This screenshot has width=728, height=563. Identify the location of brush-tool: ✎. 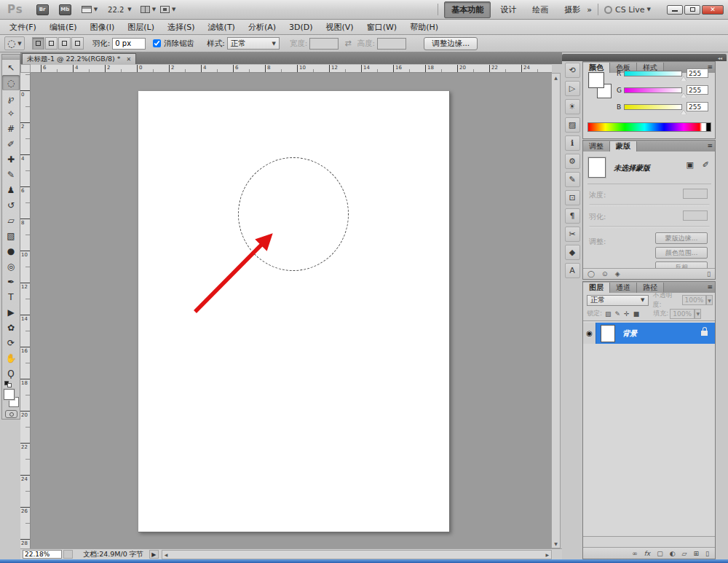
(11, 175).